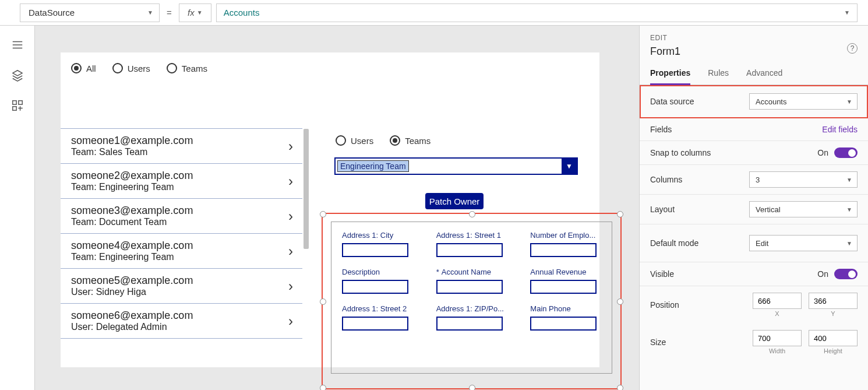  Describe the element at coordinates (377, 317) in the screenshot. I see `form-field: Address 1: Street 2` at that location.